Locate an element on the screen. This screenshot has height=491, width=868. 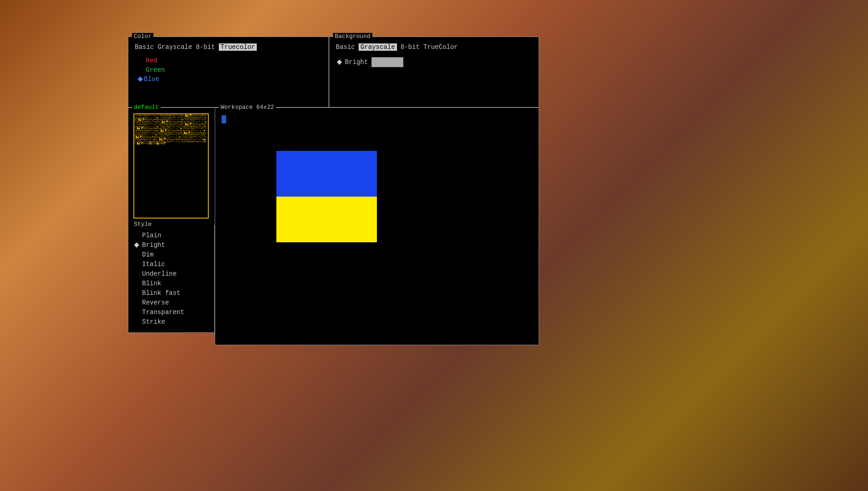
style-list: Plain Bright Dim Italic is located at coordinates (171, 279).